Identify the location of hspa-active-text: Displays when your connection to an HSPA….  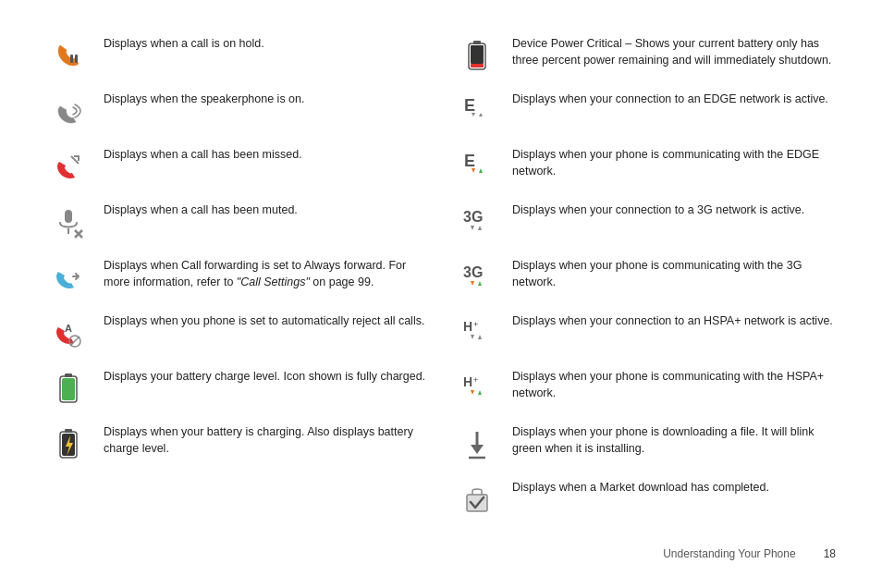
(674, 321).